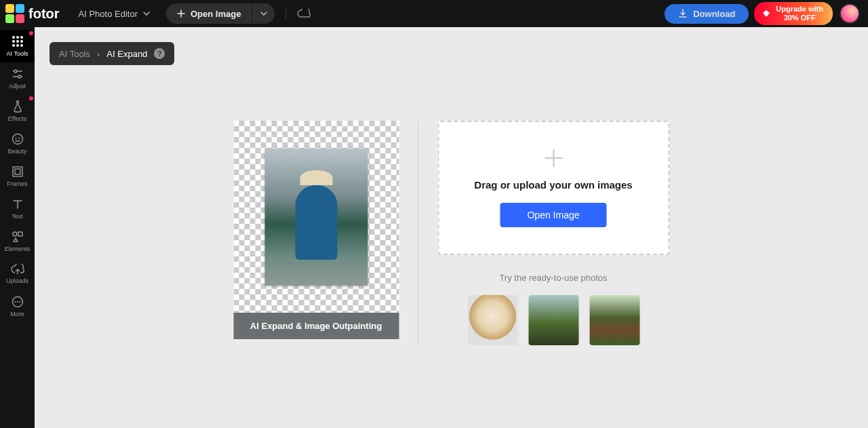  Describe the element at coordinates (18, 111) in the screenshot. I see `sidebar-item-effects: Effects` at that location.